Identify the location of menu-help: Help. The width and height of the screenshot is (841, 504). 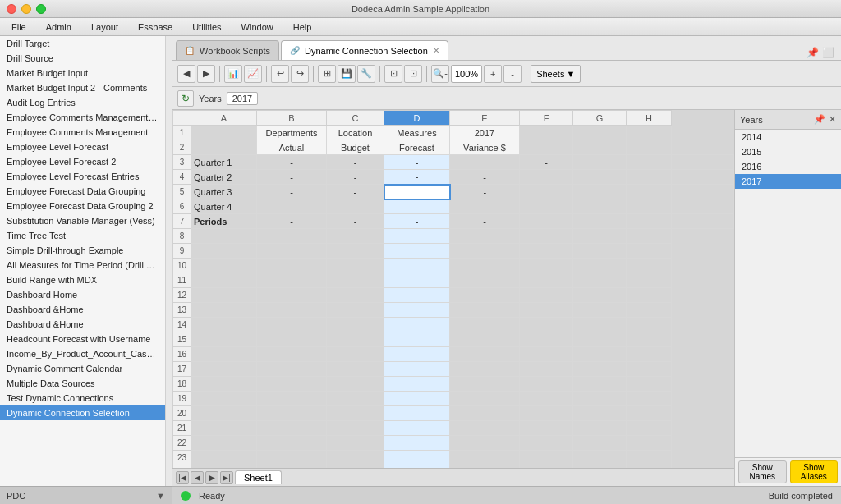
(302, 27).